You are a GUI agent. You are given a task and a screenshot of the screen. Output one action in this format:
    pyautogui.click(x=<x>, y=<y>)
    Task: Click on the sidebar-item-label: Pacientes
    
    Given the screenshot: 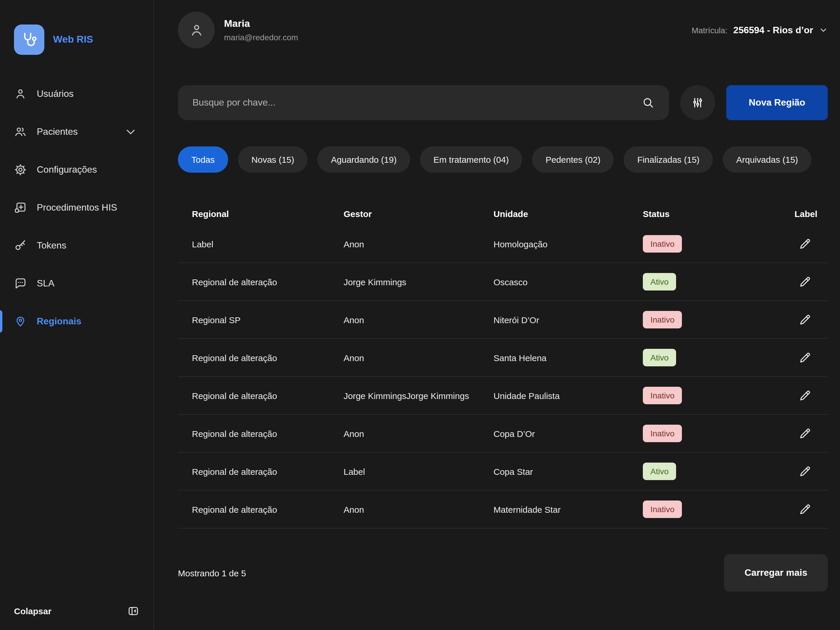 What is the action you would take?
    pyautogui.click(x=57, y=132)
    